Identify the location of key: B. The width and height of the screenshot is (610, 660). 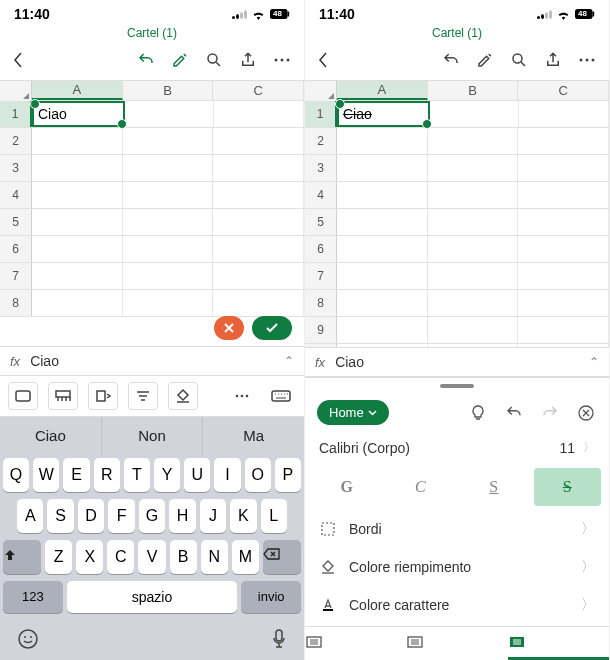
(184, 557).